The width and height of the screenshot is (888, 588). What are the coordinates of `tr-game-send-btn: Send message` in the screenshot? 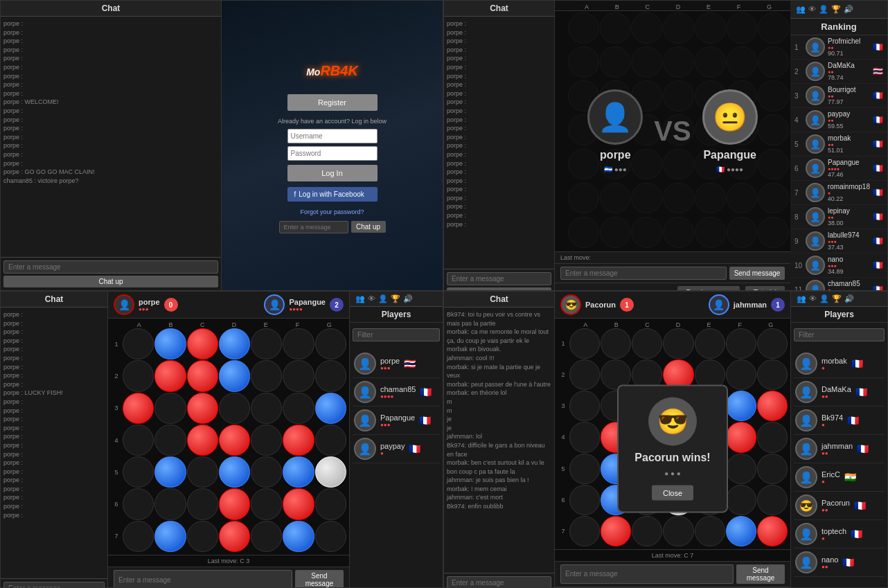 It's located at (757, 273).